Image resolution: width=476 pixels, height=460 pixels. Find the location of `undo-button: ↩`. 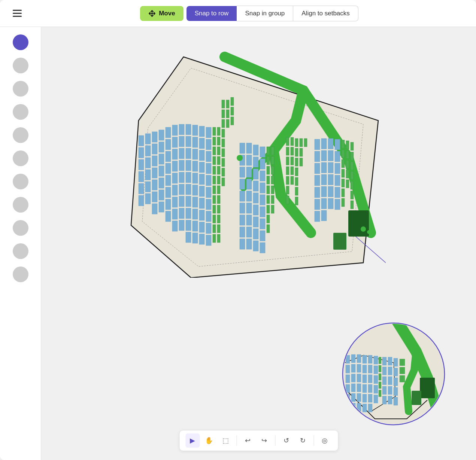

undo-button: ↩ is located at coordinates (248, 441).